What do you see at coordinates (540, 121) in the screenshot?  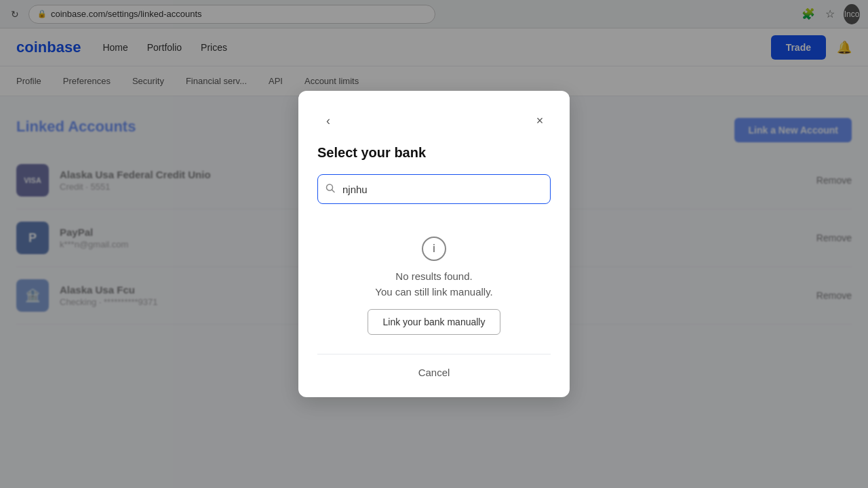 I see `close-icon: ×` at bounding box center [540, 121].